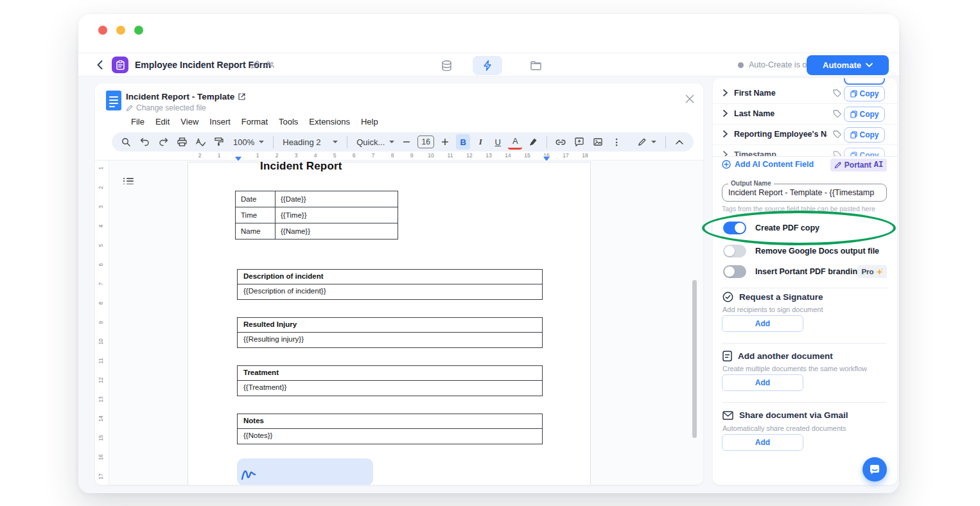 The width and height of the screenshot is (980, 506). I want to click on font-size-input: 16, so click(426, 142).